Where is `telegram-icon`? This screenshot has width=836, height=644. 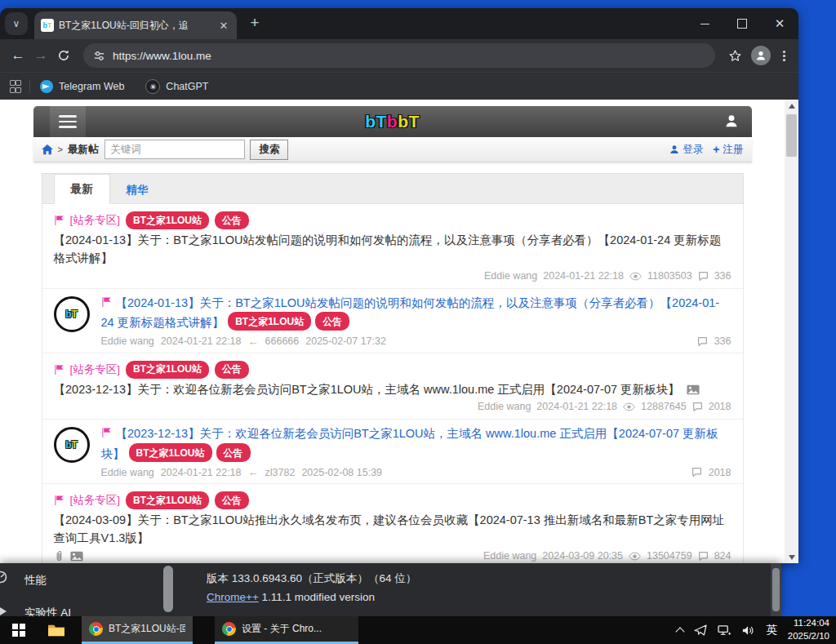
telegram-icon is located at coordinates (47, 87).